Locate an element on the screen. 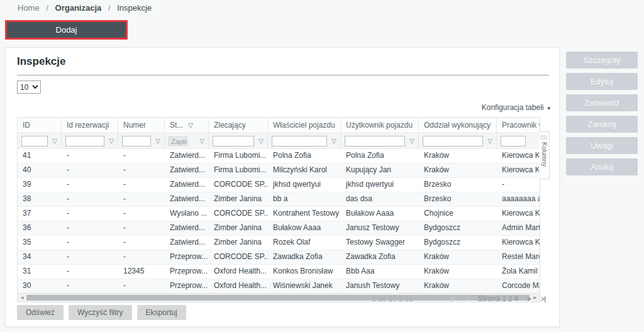 The width and height of the screenshot is (644, 332). filter-input-vehicle-user is located at coordinates (375, 141).